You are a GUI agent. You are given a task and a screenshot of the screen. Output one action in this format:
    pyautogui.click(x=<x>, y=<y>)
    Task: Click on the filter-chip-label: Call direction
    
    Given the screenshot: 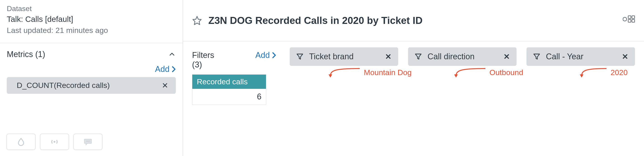 What is the action you would take?
    pyautogui.click(x=462, y=57)
    